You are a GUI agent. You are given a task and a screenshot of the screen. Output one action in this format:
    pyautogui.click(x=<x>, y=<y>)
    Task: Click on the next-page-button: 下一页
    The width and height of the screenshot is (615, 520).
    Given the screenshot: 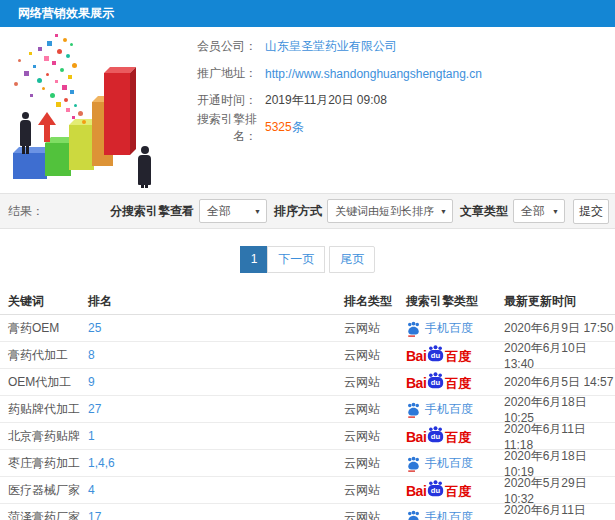 What is the action you would take?
    pyautogui.click(x=296, y=260)
    